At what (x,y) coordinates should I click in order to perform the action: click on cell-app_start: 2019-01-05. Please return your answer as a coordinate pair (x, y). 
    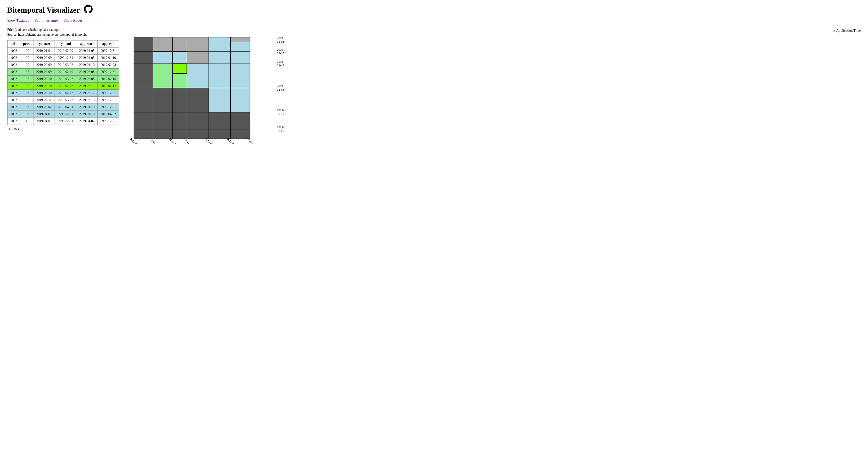
    Looking at the image, I should click on (87, 58).